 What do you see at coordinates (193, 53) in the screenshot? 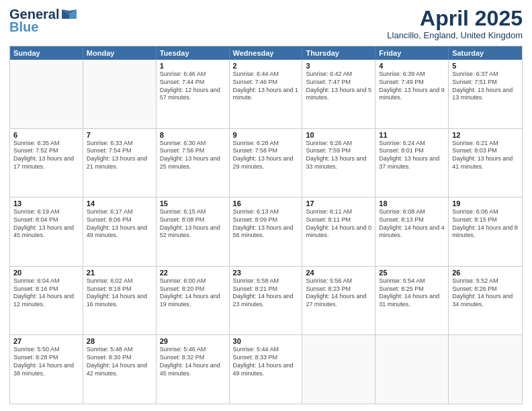
I see `header-tuesday: Tuesday` at bounding box center [193, 53].